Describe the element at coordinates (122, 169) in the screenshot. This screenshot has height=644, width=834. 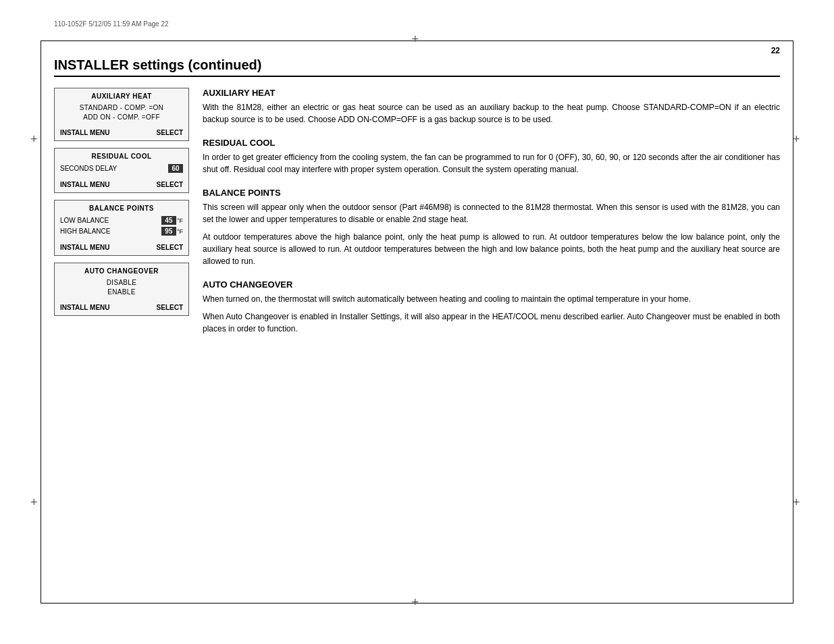
I see `lcd-residual-cool-row: SECONDS DELAY 60` at that location.